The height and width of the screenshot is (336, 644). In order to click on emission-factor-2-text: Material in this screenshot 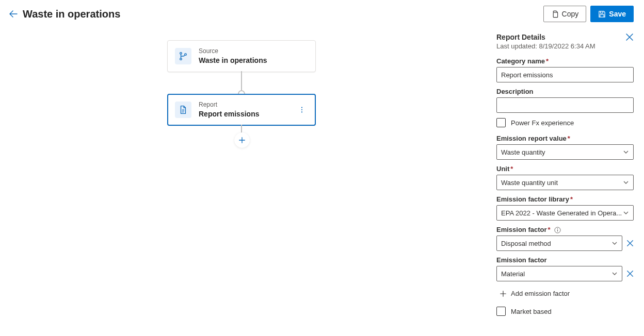, I will do `click(513, 274)`.